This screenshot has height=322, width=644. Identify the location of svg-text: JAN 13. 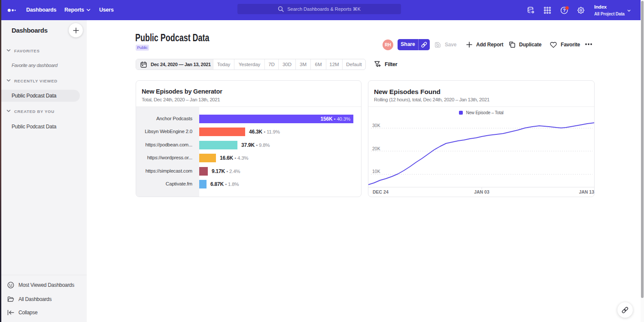
(586, 192).